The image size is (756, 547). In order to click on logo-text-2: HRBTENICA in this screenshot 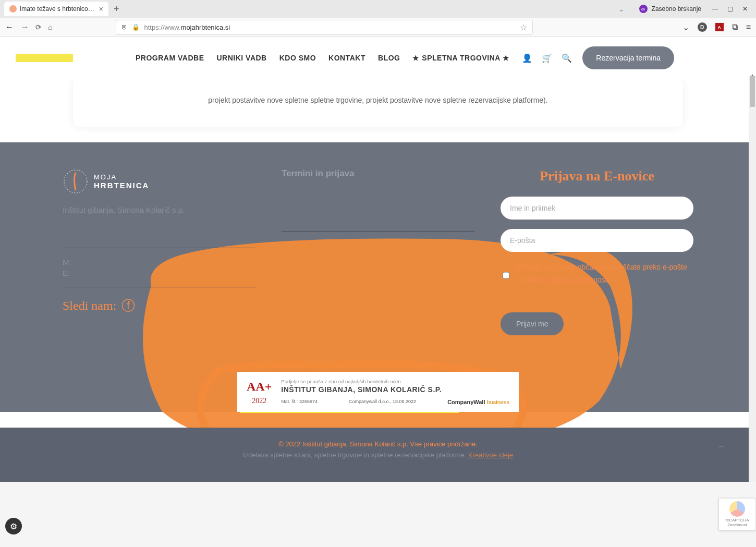, I will do `click(121, 186)`.